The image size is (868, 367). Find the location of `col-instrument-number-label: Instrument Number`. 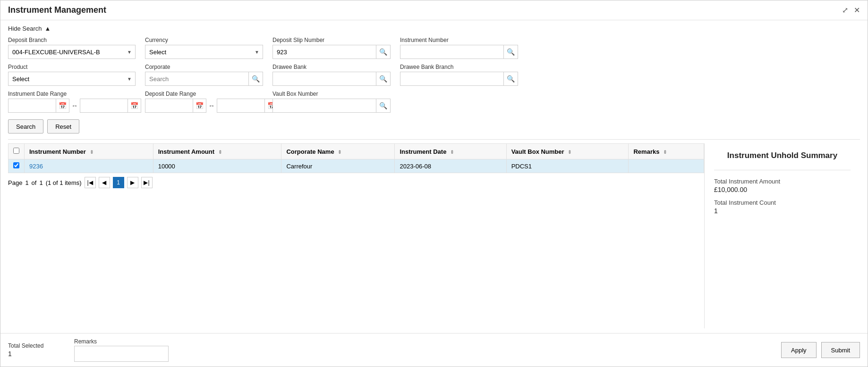

col-instrument-number-label: Instrument Number is located at coordinates (58, 152).